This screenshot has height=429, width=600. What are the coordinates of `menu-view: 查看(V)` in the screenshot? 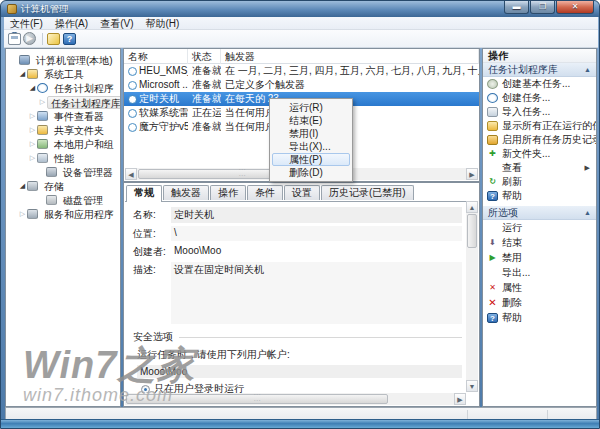 It's located at (116, 24).